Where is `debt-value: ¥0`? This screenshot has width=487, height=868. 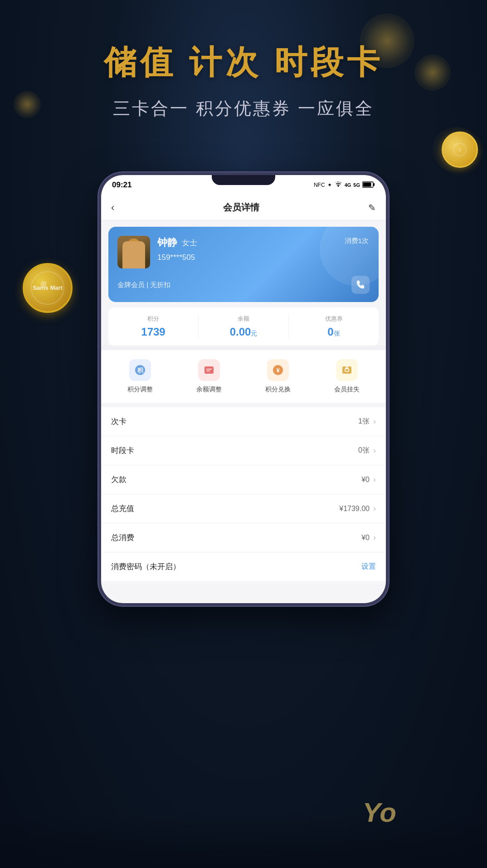
debt-value: ¥0 is located at coordinates (365, 480).